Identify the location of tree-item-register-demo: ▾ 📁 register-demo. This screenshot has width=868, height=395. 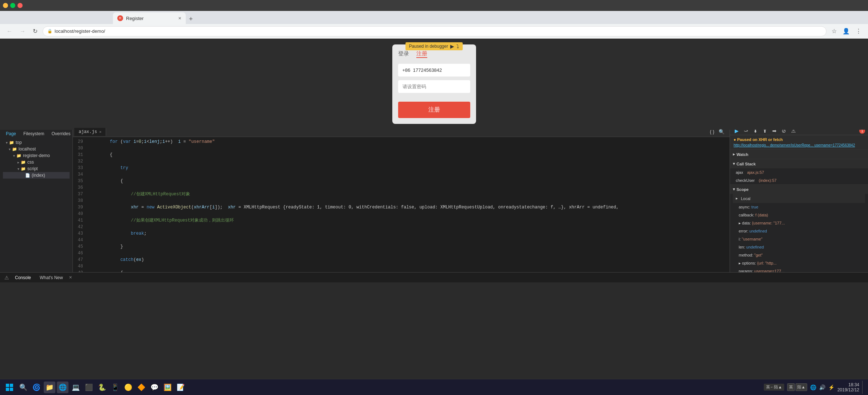
(36, 156).